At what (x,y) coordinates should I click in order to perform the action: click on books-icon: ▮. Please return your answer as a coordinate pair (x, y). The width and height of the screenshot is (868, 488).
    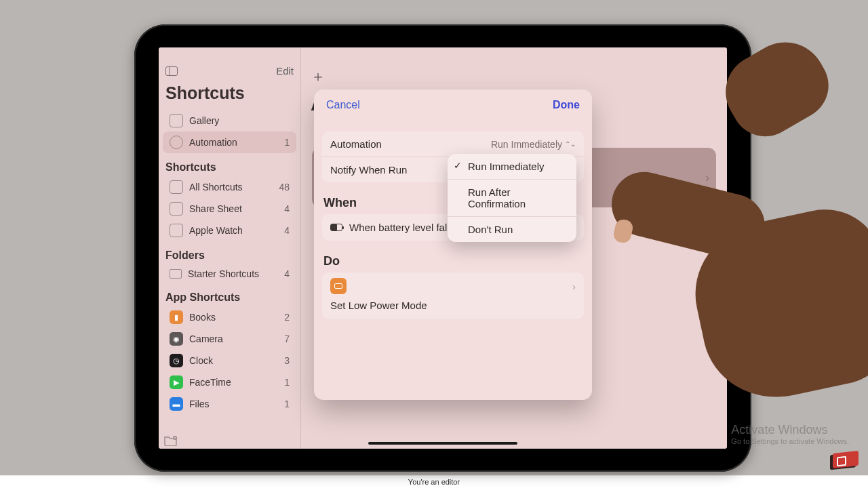
    Looking at the image, I should click on (176, 317).